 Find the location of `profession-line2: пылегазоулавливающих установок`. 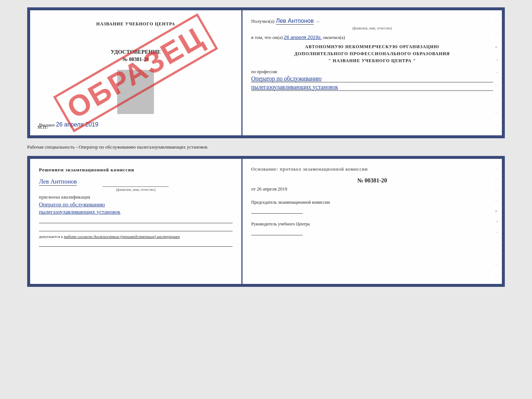

profession-line2: пылегазоулавливающих установок is located at coordinates (372, 88).